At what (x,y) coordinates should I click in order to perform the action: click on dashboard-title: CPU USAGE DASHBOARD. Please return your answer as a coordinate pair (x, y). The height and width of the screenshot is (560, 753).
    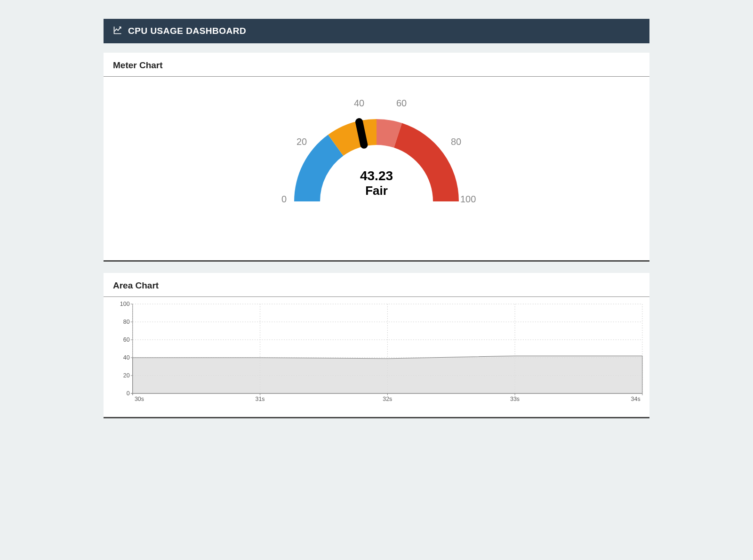
    Looking at the image, I should click on (187, 31).